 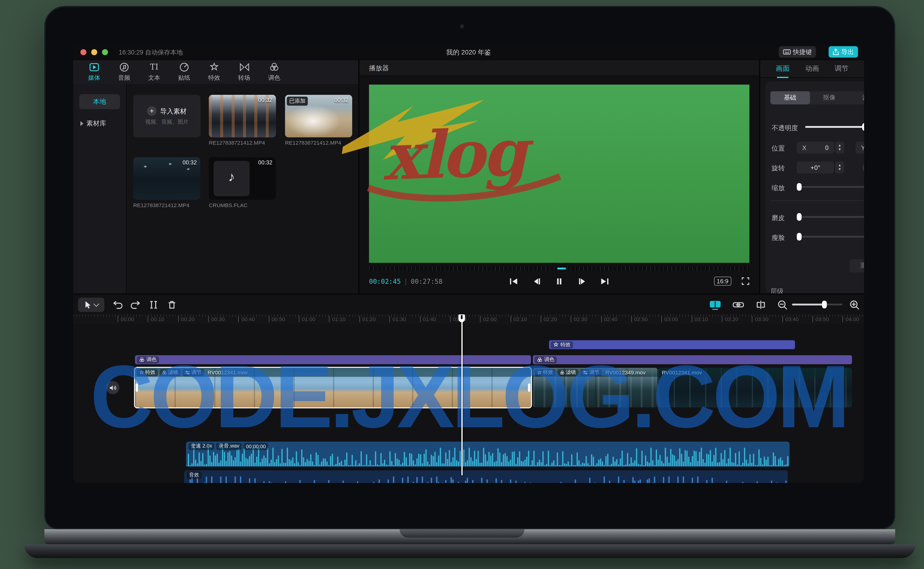 I want to click on skip-to-end-button, so click(x=605, y=281).